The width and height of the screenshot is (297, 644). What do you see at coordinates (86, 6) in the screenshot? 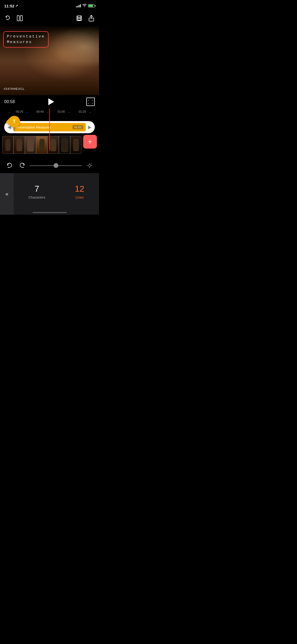
I see `status-icons` at bounding box center [86, 6].